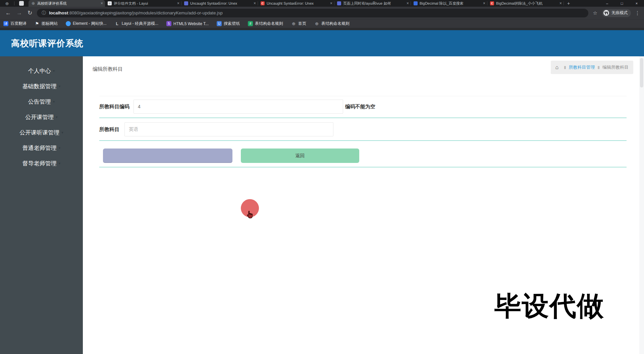 This screenshot has width=644, height=354. Describe the element at coordinates (187, 23) in the screenshot. I see `bookmark-item: 5 HTML5 Website T...` at that location.